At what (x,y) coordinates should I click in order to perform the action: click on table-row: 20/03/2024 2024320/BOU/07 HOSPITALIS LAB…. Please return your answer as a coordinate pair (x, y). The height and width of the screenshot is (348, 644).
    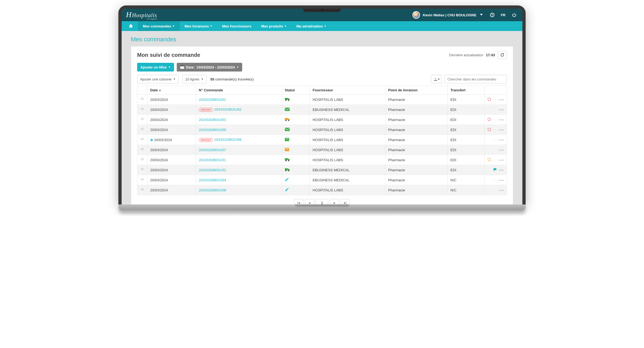
    Looking at the image, I should click on (322, 150).